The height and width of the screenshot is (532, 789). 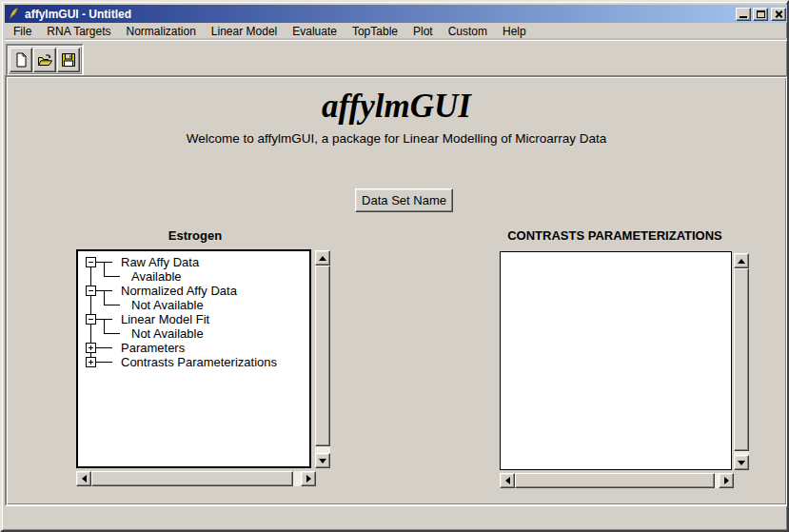 I want to click on menu-bar: FileRNA TargetsNormalizationLinear Model…, so click(x=396, y=32).